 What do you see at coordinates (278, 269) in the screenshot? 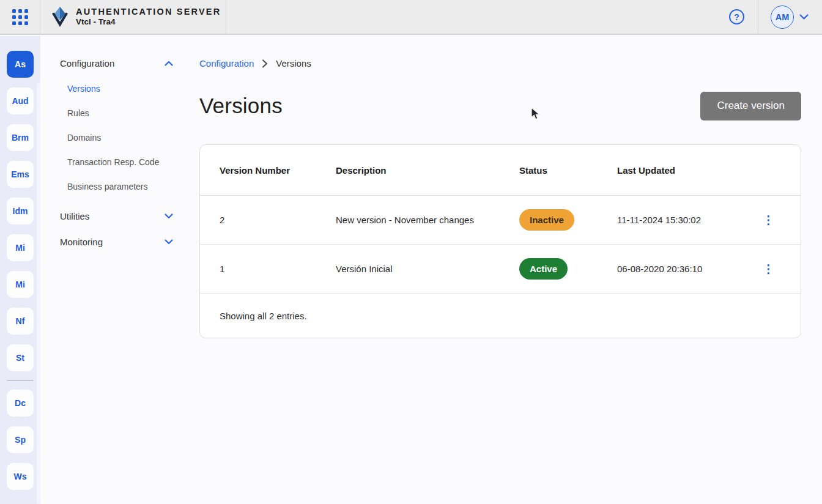
I see `cell-version-number: 1` at bounding box center [278, 269].